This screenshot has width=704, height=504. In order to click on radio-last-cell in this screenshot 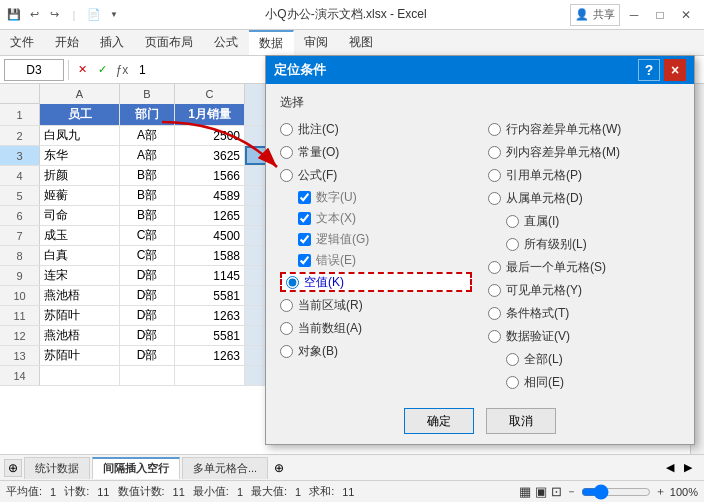, I will do `click(494, 268)`.